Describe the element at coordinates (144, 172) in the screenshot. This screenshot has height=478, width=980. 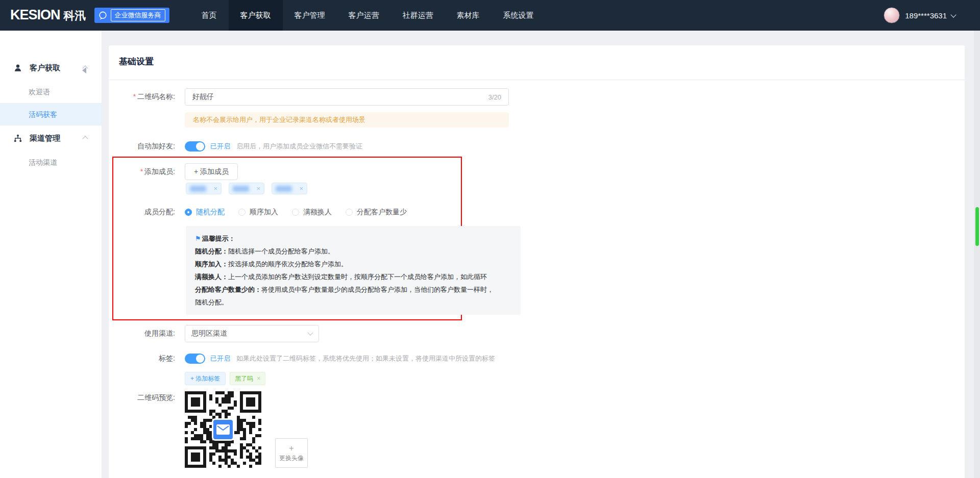
I see `add-member-label: *添加成员:` at that location.